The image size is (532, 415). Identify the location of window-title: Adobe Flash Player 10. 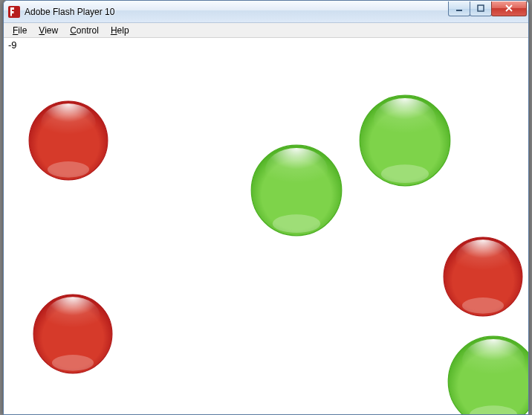
(236, 12).